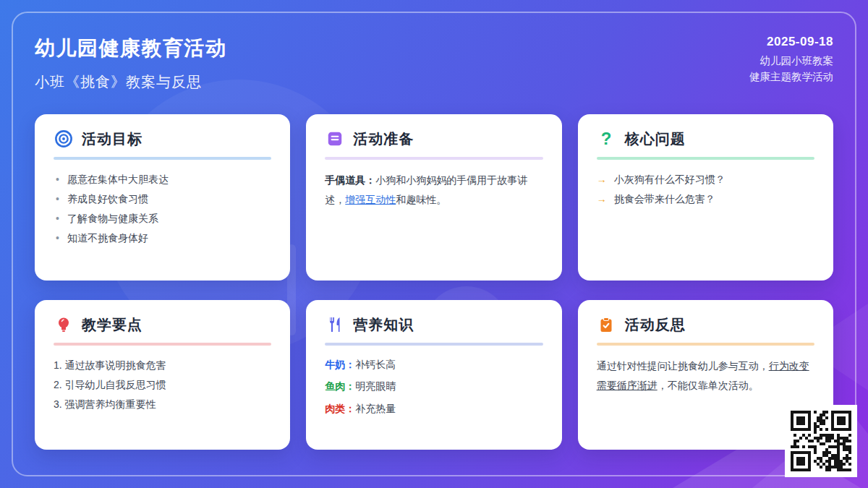 The image size is (868, 488). Describe the element at coordinates (791, 61) in the screenshot. I see `meta-line-1: 幼儿园小班教案` at that location.